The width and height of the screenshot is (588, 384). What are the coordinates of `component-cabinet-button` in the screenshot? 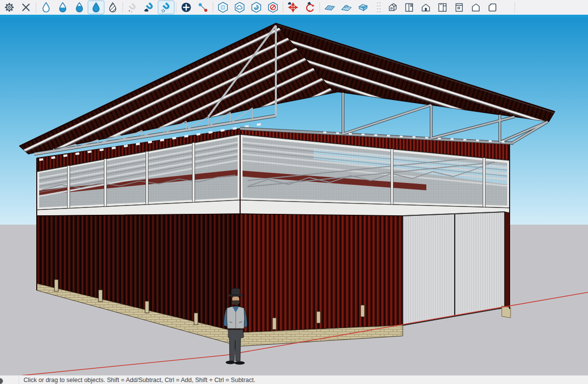 It's located at (459, 7).